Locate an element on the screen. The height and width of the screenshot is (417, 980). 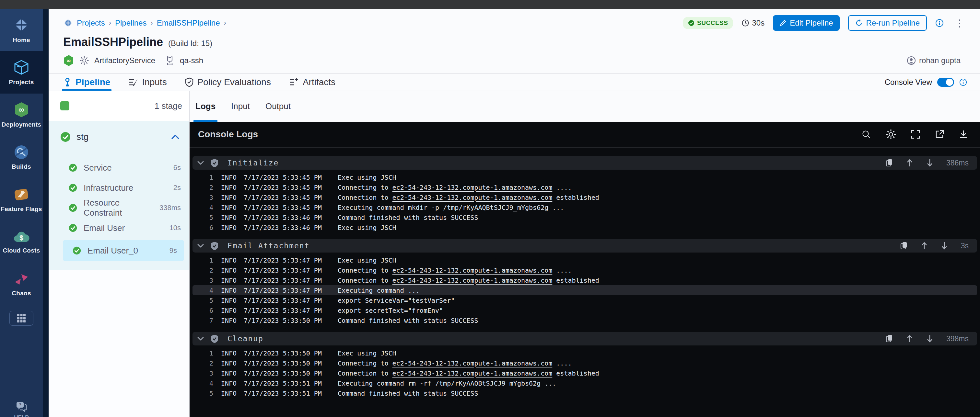
step-row-resource-constraint: Resource Constraint338ms is located at coordinates (119, 208).